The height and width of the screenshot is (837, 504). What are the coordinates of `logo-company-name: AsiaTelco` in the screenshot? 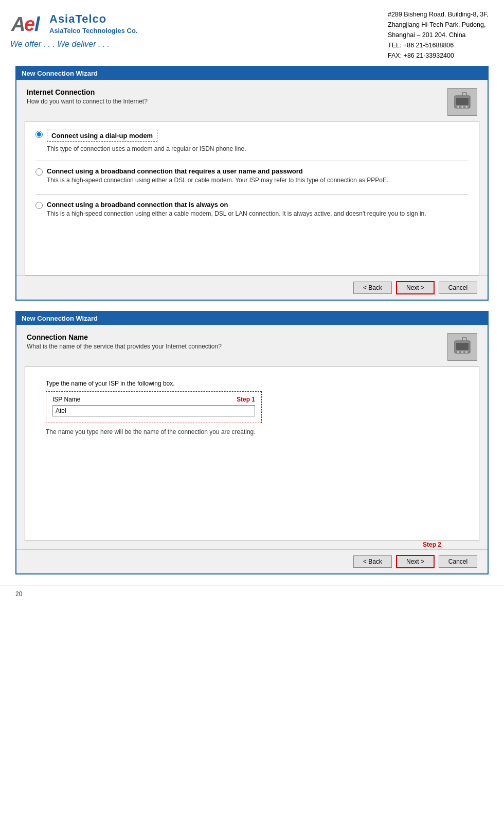 It's located at (94, 19).